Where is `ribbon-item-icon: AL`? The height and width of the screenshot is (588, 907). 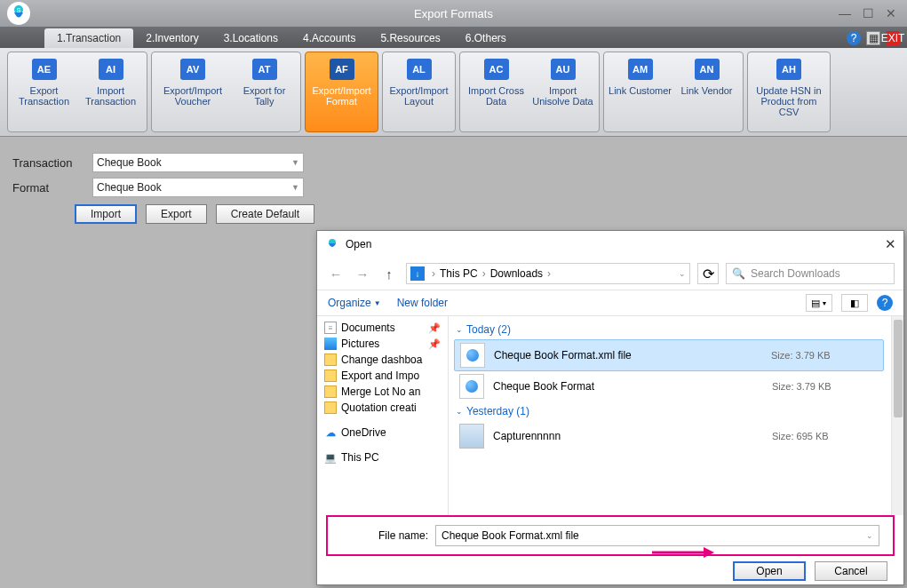
ribbon-item-icon: AL is located at coordinates (419, 69).